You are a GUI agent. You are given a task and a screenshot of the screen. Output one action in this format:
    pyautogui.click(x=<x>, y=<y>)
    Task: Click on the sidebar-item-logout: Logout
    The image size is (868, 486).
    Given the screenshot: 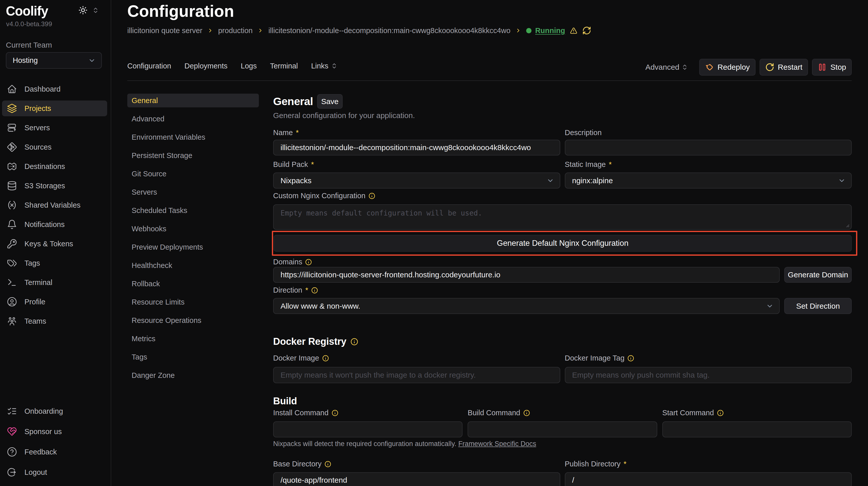 What is the action you would take?
    pyautogui.click(x=55, y=472)
    